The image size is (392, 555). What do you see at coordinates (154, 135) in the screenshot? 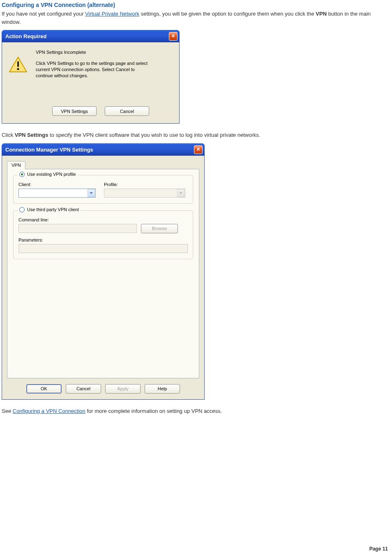
I see `mid-post: to specify the VPN client software that …` at bounding box center [154, 135].